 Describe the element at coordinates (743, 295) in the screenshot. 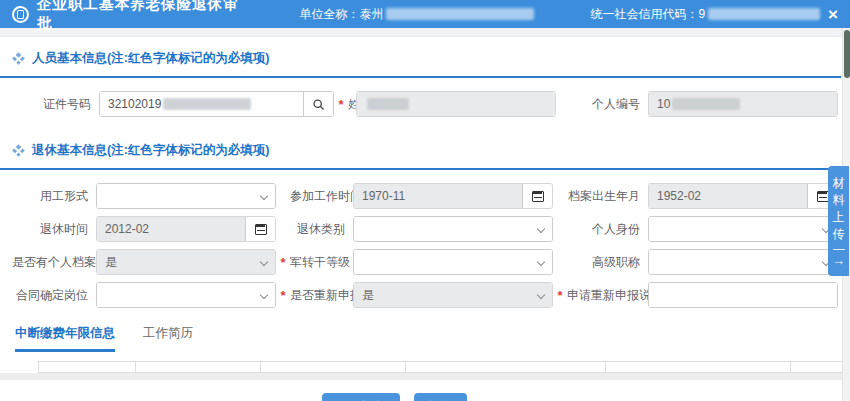

I see `redeclare-note-input` at that location.